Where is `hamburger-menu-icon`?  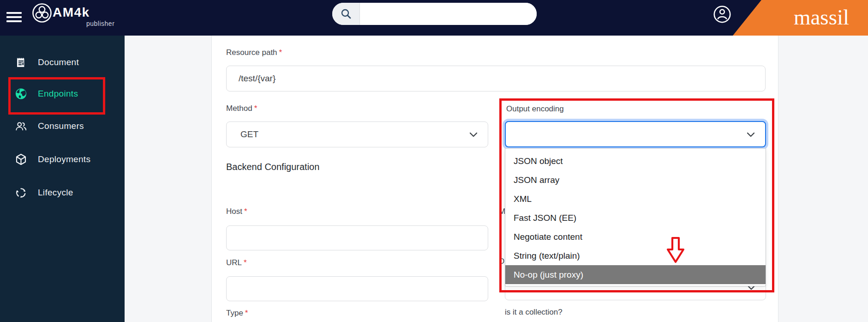 hamburger-menu-icon is located at coordinates (14, 17).